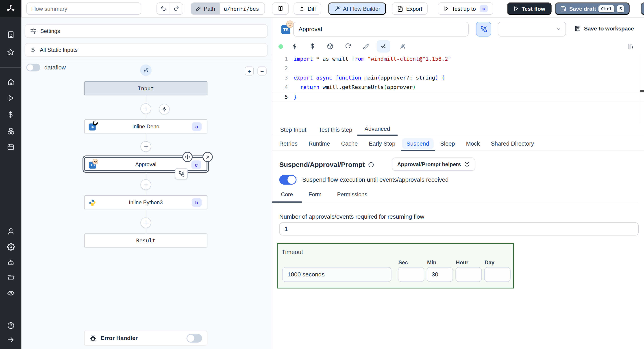  I want to click on flow-node-result: Result, so click(146, 240).